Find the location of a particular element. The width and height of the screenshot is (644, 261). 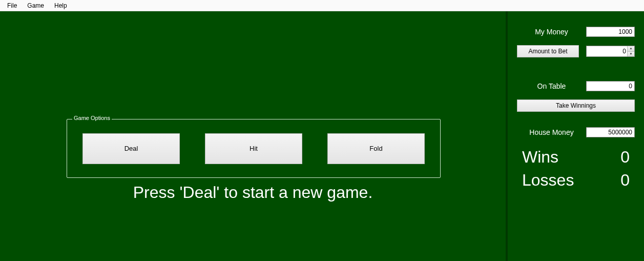

losses-value: 0 is located at coordinates (625, 180).